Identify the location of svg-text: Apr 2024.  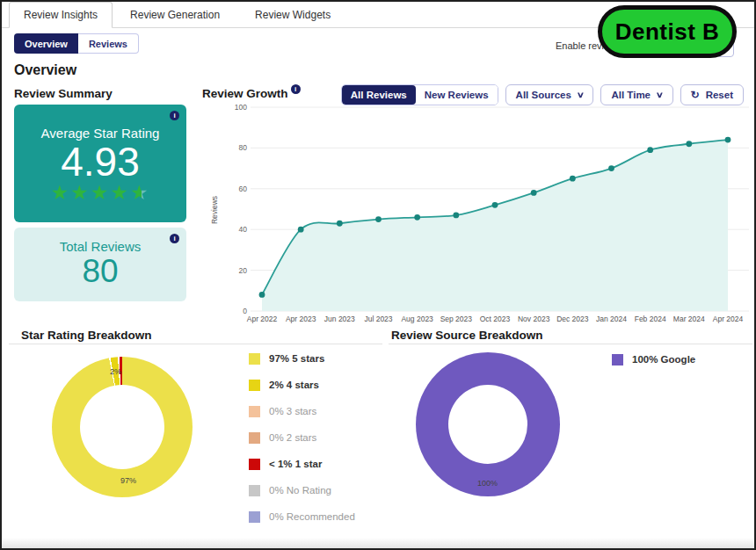
(728, 319).